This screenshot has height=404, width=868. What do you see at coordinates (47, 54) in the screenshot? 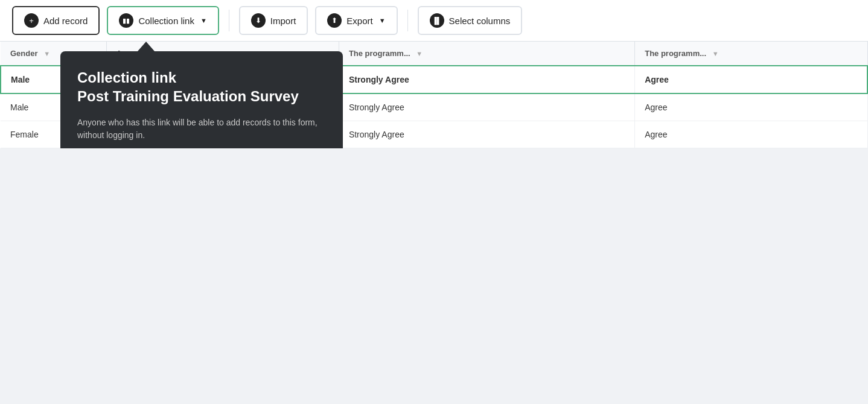
I see `filter-icon-gender: ▼` at bounding box center [47, 54].